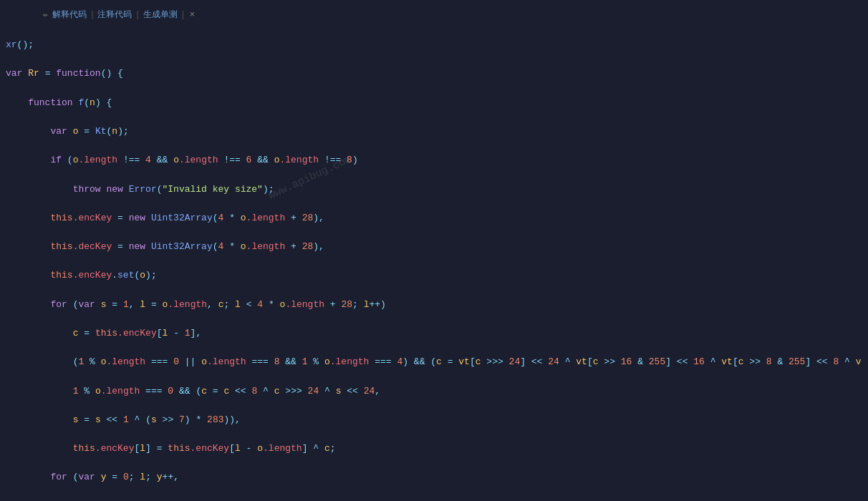 The height and width of the screenshot is (501, 868). What do you see at coordinates (192, 15) in the screenshot?
I see `close-button: ×` at bounding box center [192, 15].